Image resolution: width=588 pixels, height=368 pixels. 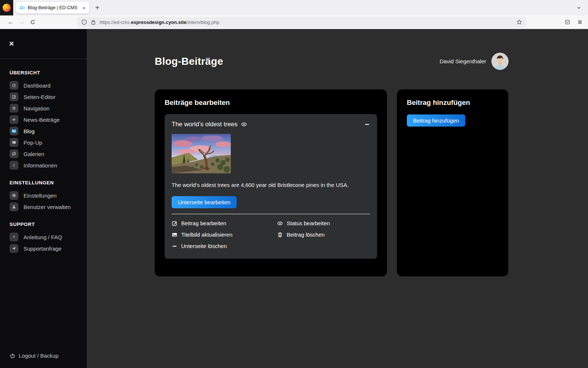 What do you see at coordinates (14, 248) in the screenshot?
I see `paper-plane-icon` at bounding box center [14, 248].